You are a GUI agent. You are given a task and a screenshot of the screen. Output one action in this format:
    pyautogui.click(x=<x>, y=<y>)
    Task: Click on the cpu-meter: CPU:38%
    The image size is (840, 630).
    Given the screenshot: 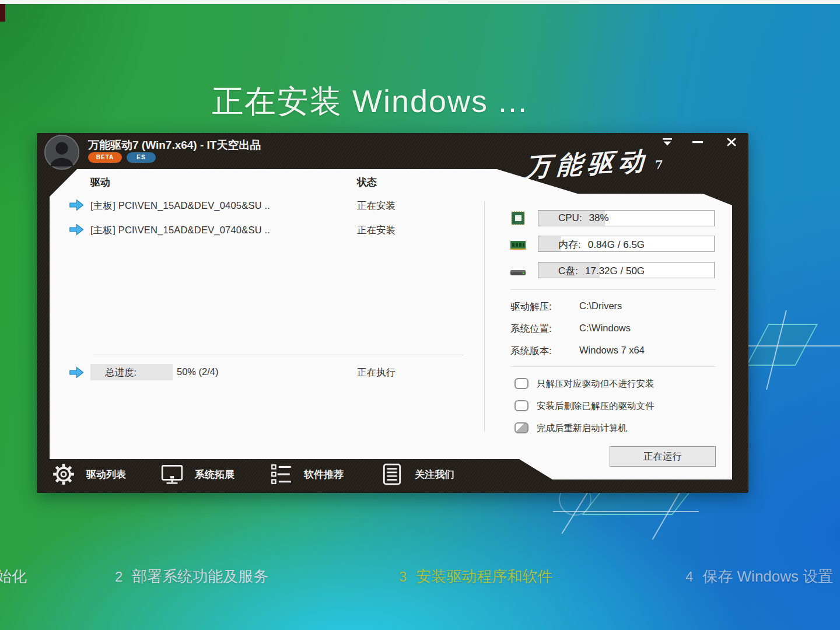 What is the action you would take?
    pyautogui.click(x=626, y=218)
    